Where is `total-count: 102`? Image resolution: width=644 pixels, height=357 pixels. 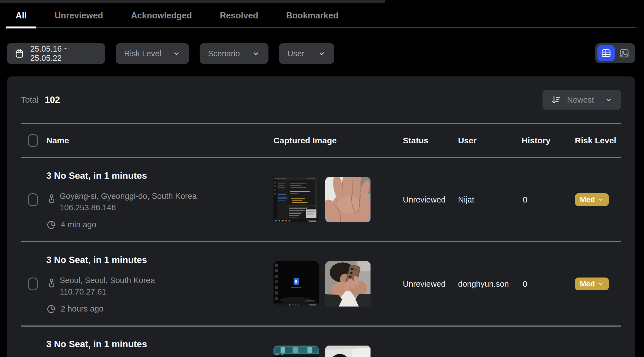
total-count: 102 is located at coordinates (52, 100).